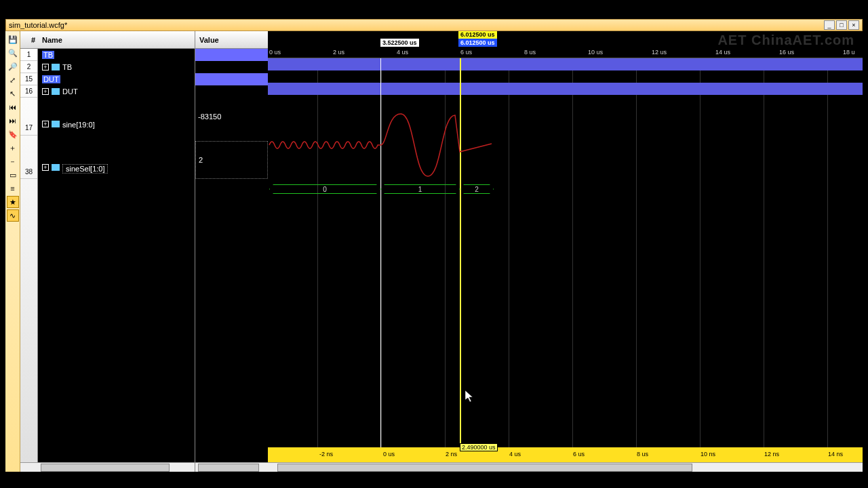 This screenshot has height=488, width=868. I want to click on signal-label: DUT, so click(52, 79).